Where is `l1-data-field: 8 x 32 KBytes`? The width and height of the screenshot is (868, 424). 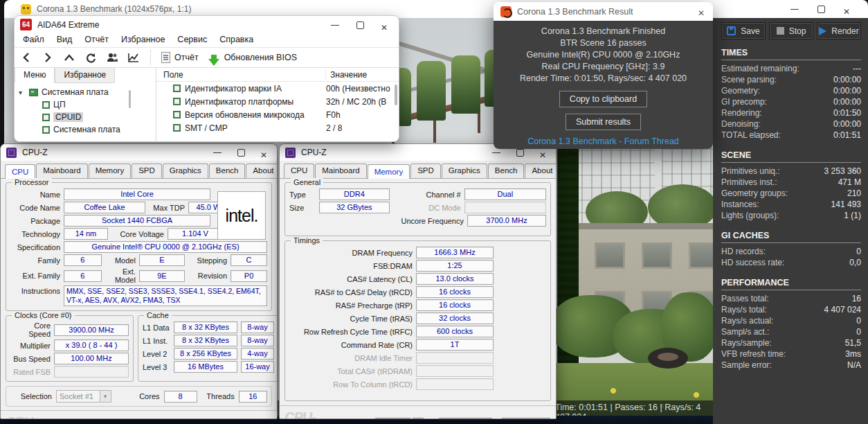 l1-data-field: 8 x 32 KBytes is located at coordinates (206, 327).